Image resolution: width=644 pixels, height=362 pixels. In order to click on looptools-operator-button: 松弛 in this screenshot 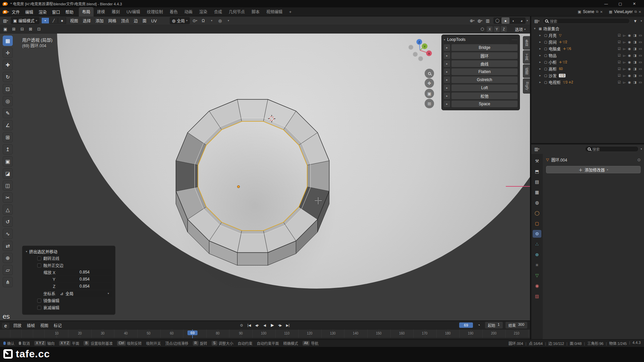, I will do `click(484, 96)`.